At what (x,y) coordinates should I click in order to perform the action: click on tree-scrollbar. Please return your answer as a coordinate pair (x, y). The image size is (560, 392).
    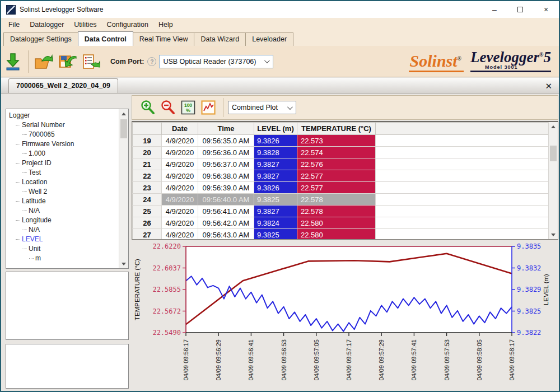
    Looking at the image, I should click on (123, 189).